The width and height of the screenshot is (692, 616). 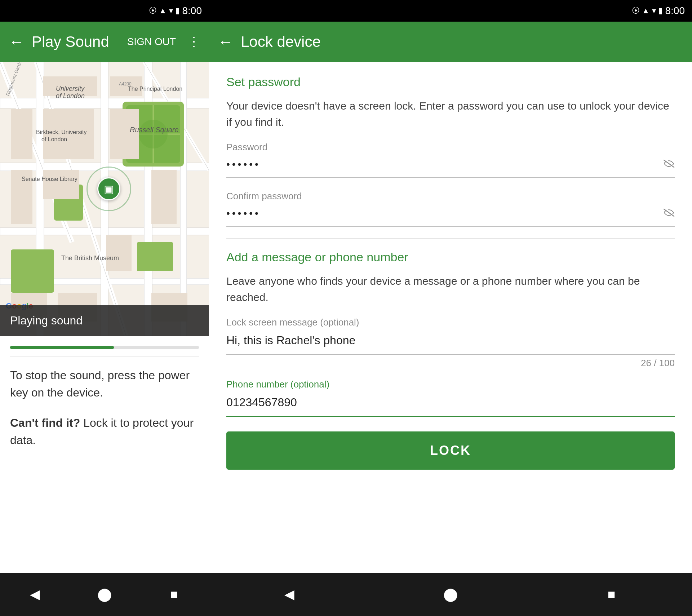 What do you see at coordinates (451, 167) in the screenshot?
I see `password-input-row: ••••••` at bounding box center [451, 167].